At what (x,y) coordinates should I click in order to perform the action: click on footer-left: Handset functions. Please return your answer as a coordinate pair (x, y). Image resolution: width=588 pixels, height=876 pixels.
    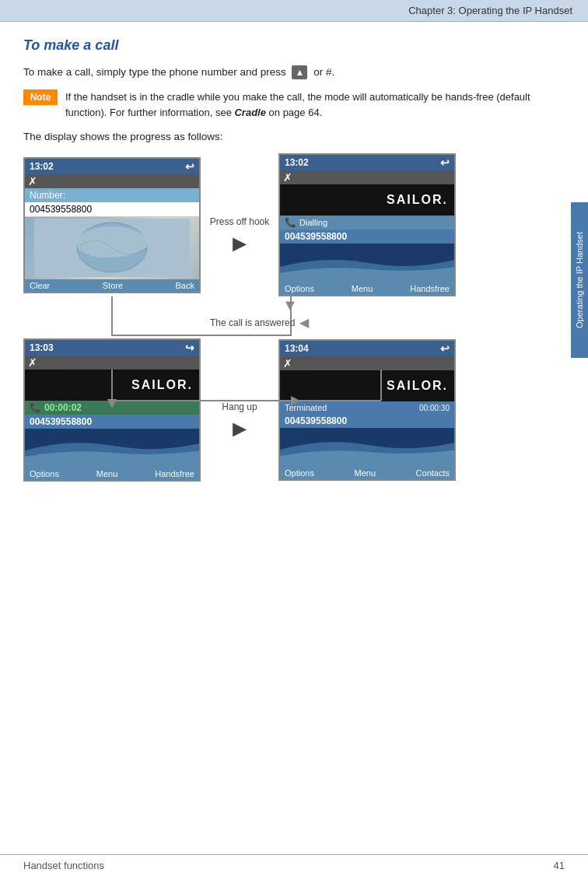
    Looking at the image, I should click on (64, 865).